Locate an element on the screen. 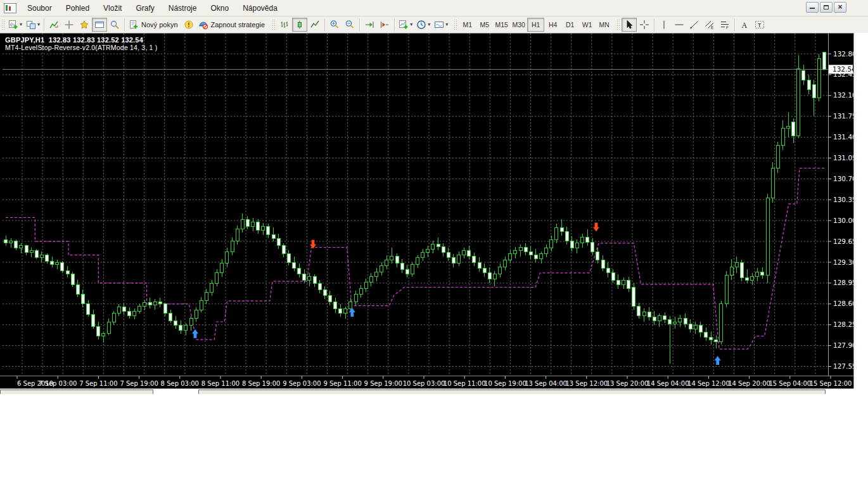 Image resolution: width=868 pixels, height=489 pixels. menu-pohled: Pohled is located at coordinates (77, 8).